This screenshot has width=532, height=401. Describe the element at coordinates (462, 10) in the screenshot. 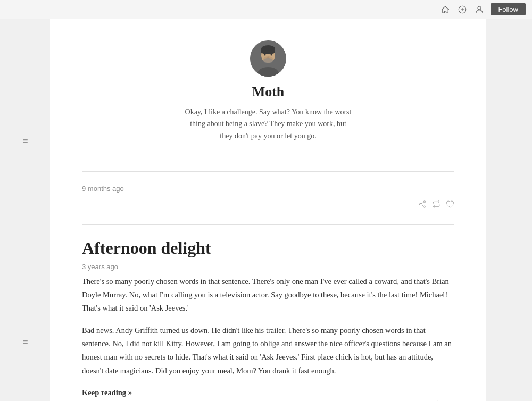

I see `add-circle-icon` at that location.